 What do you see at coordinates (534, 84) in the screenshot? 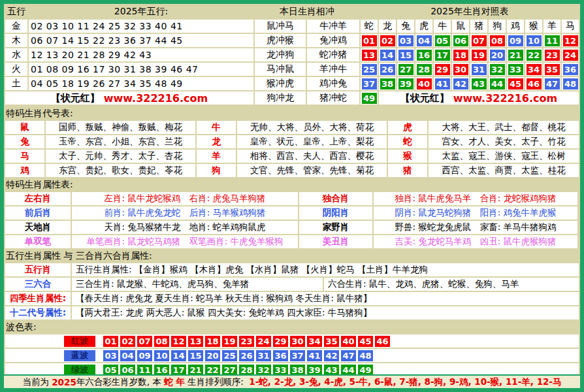
I see `zodiac-number-cell: 46` at bounding box center [534, 84].